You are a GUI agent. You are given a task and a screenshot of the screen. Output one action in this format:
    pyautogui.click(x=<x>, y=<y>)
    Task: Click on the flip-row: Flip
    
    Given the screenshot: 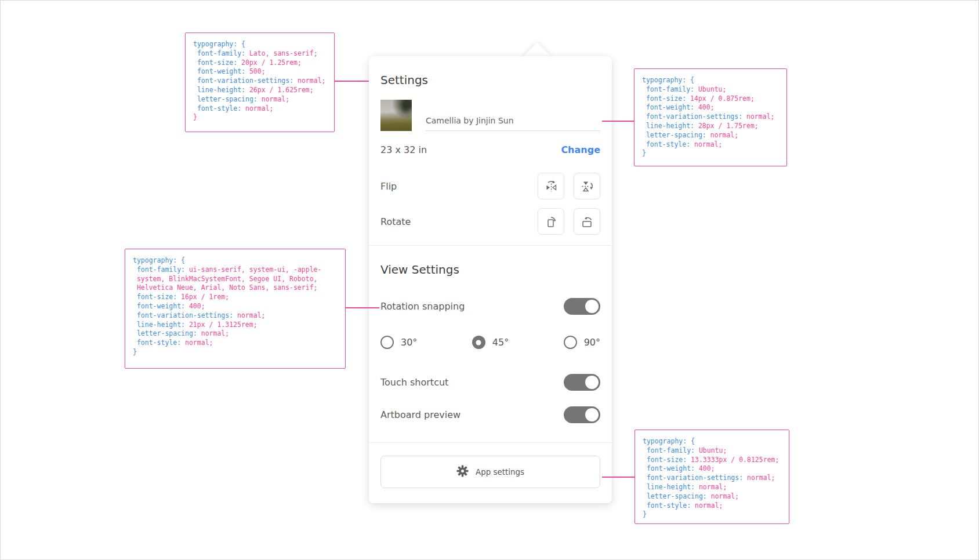 What is the action you would take?
    pyautogui.click(x=491, y=186)
    